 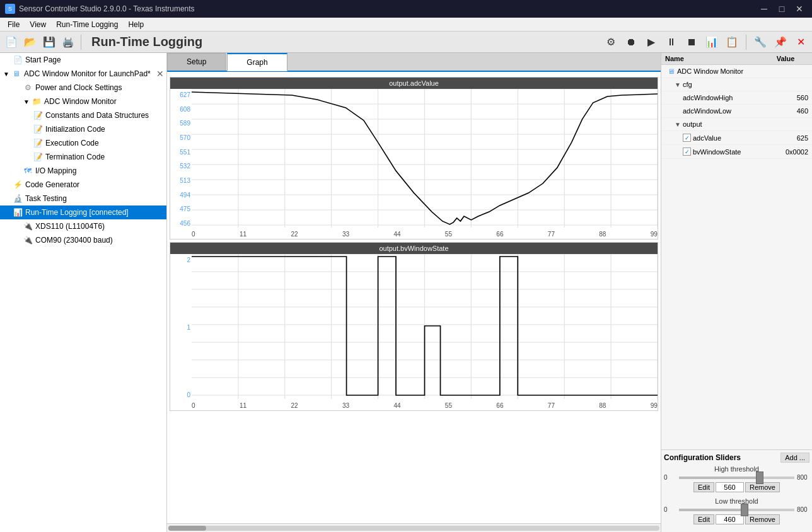 I want to click on sidebar-item-xds110: 🔌 XDS110 (L11004T6), so click(x=83, y=226).